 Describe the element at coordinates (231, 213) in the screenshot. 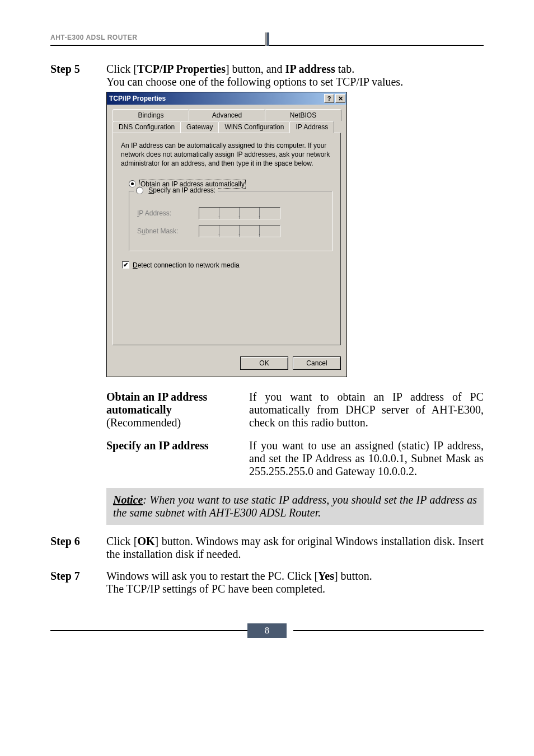

I see `ip-address-row: IP Address:` at that location.